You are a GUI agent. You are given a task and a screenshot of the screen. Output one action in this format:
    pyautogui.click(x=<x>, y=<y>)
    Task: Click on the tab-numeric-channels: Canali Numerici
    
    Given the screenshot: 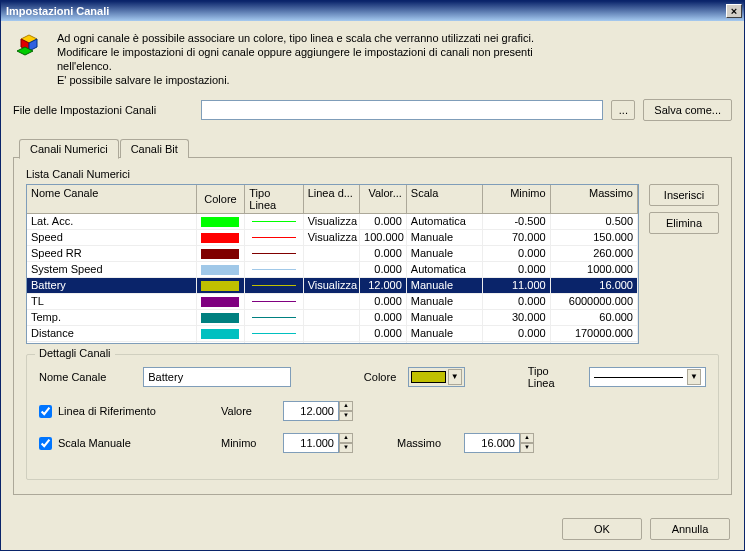 What is the action you would take?
    pyautogui.click(x=69, y=149)
    